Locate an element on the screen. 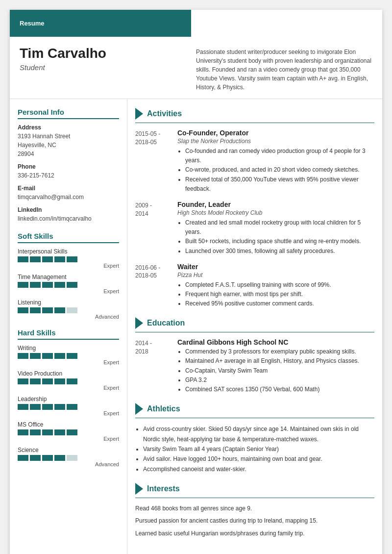  address-value: 3193 Hannah StreetHayesville, NC28904 is located at coordinates (69, 145).